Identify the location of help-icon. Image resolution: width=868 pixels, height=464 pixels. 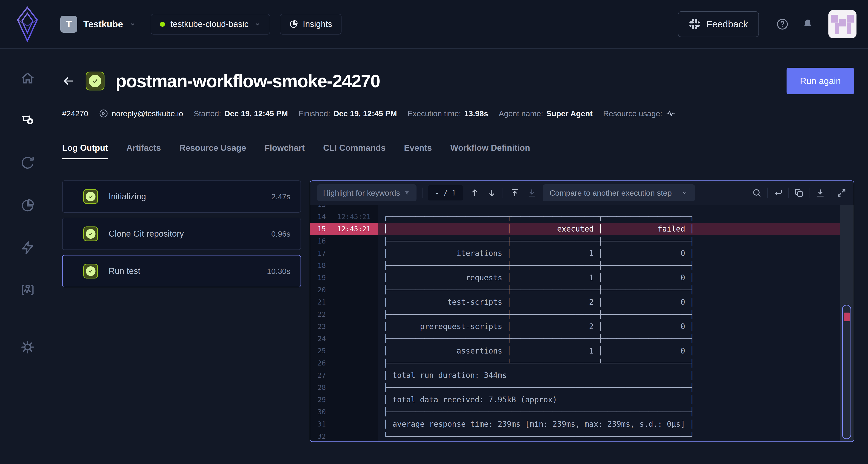
(782, 24).